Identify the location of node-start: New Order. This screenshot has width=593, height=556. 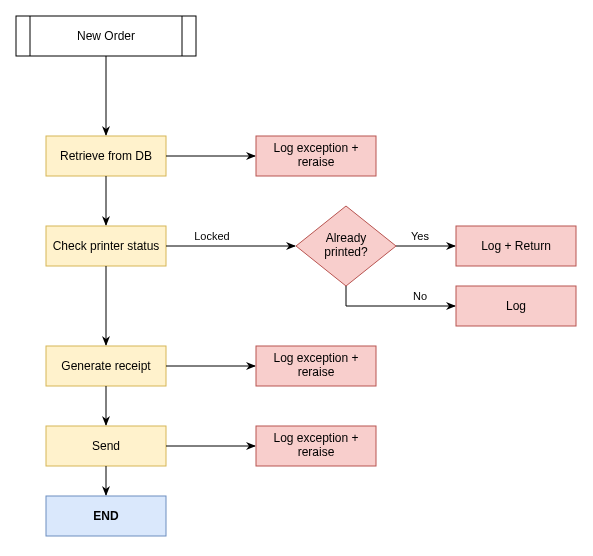
(106, 36).